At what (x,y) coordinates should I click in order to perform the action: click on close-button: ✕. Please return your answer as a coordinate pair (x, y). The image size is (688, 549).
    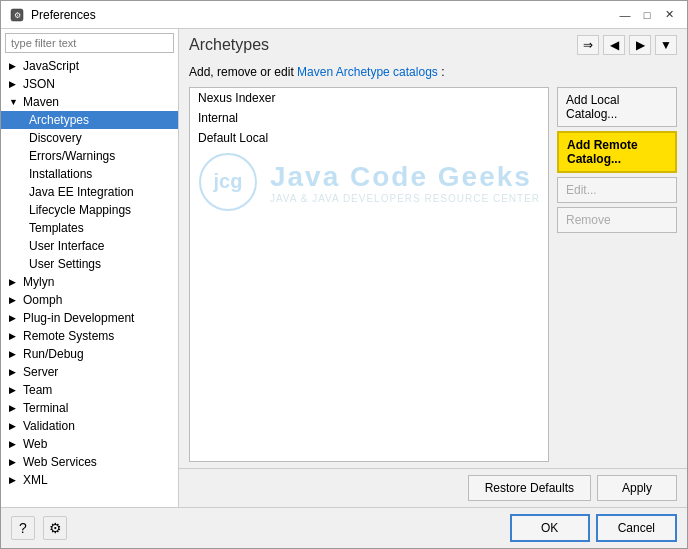
    Looking at the image, I should click on (669, 15).